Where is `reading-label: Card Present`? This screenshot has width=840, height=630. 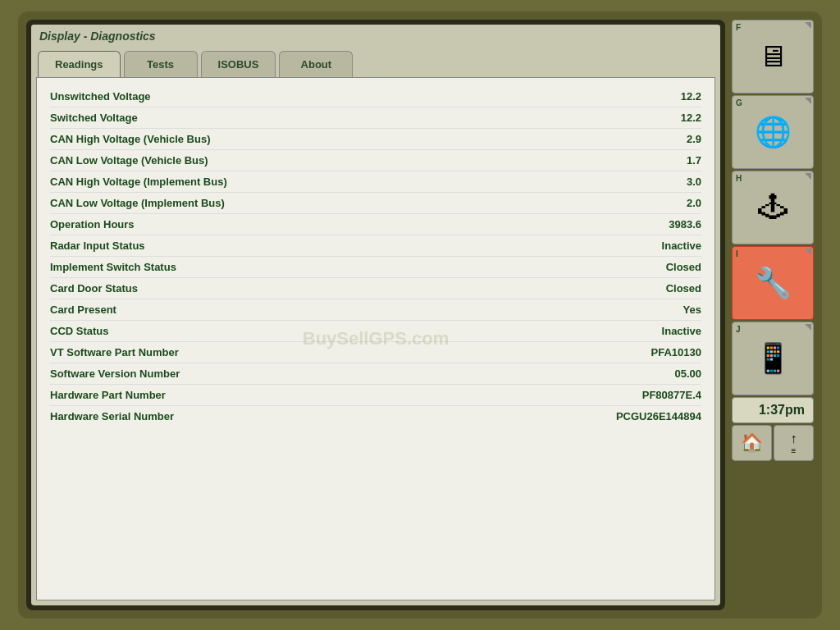 reading-label: Card Present is located at coordinates (84, 310).